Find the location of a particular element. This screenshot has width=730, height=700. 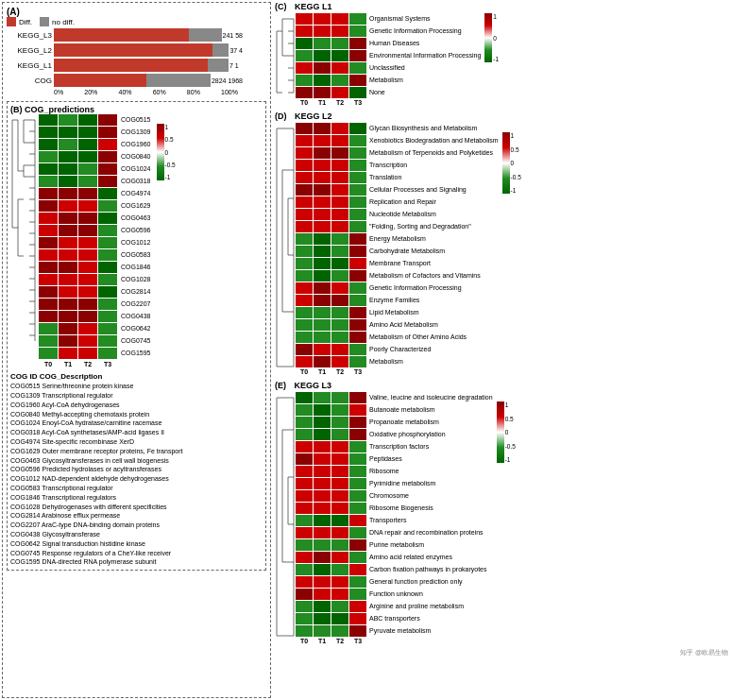

e-r12-t0 is located at coordinates (304, 533).